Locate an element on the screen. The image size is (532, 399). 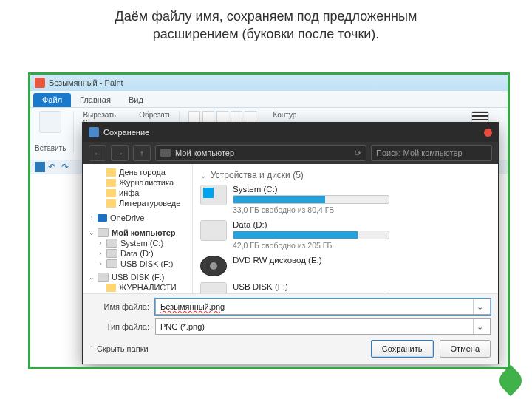
ribbon-tabs: Файл Главная Вид is located at coordinates (269, 99).